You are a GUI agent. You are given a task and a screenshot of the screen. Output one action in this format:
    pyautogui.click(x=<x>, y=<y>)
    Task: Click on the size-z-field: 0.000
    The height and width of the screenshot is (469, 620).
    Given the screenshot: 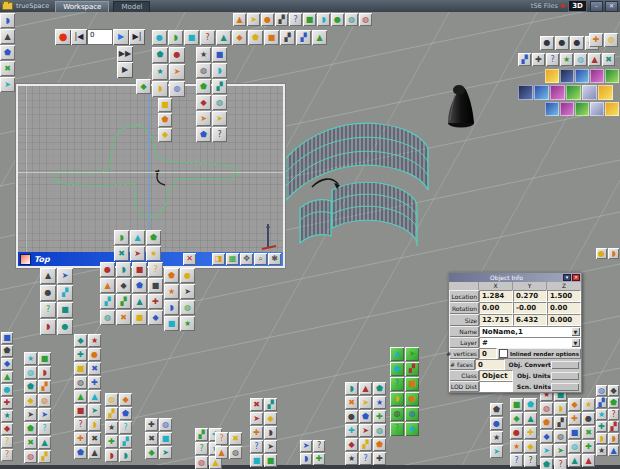 What is the action you would take?
    pyautogui.click(x=564, y=320)
    